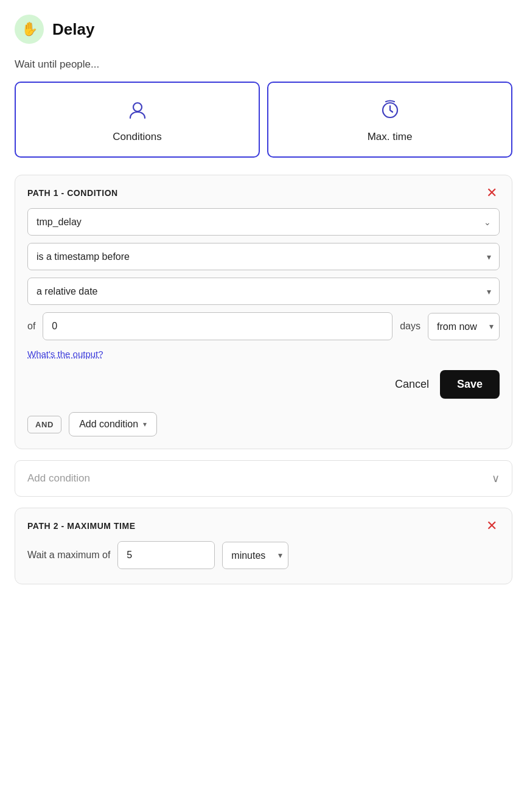 The image size is (527, 812). Describe the element at coordinates (137, 137) in the screenshot. I see `tab-conditions-label: Conditions` at that location.